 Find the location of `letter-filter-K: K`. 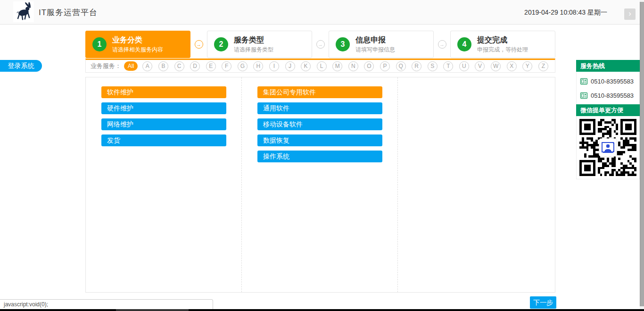

letter-filter-K: K is located at coordinates (305, 66).